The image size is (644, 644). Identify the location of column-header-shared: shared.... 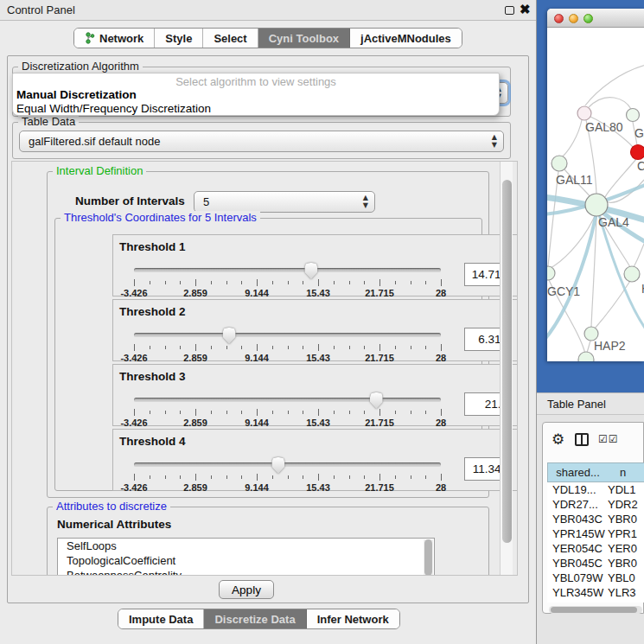
(577, 472).